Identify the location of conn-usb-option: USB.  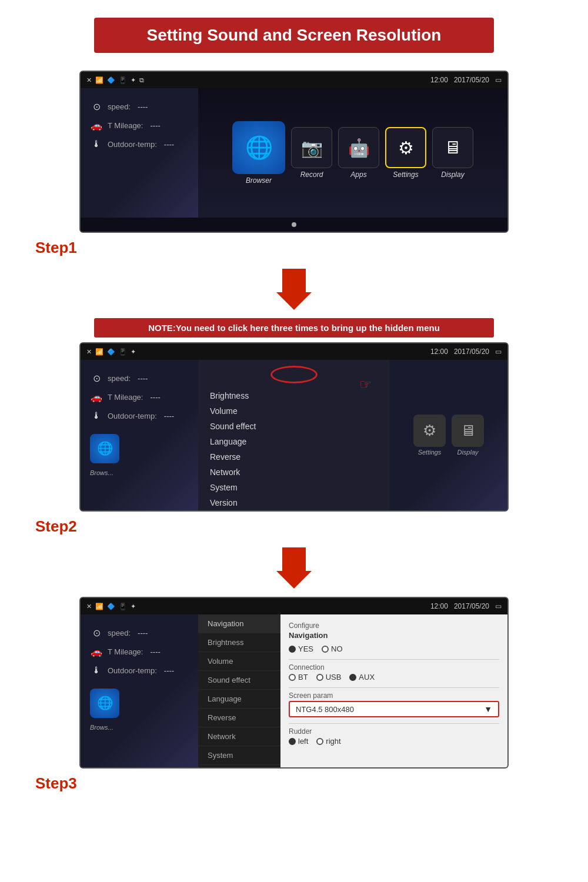
(329, 677).